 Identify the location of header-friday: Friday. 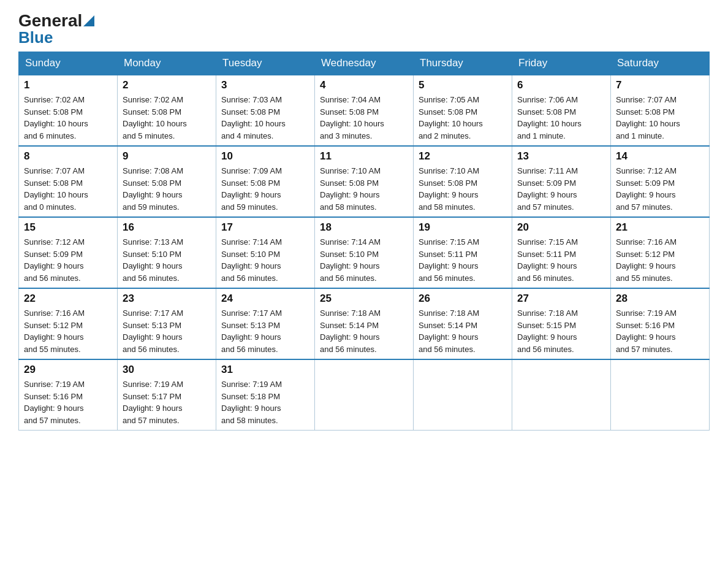
(561, 64).